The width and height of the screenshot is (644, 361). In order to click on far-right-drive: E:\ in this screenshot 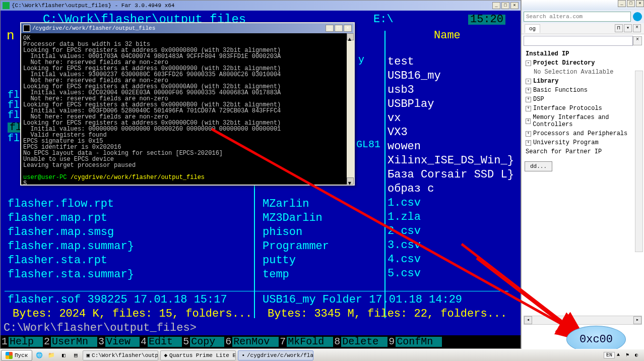, I will do `click(383, 20)`.